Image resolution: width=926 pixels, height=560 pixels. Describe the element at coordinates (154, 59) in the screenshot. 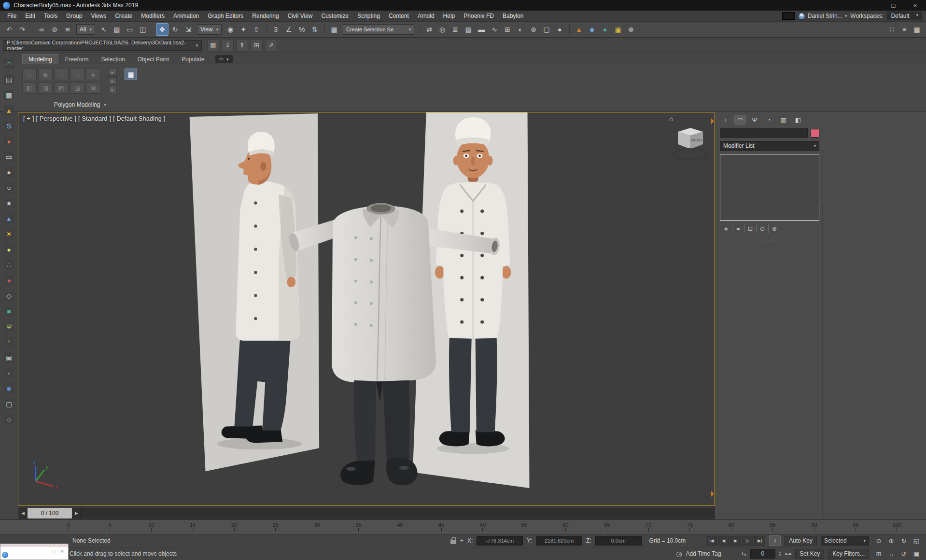

I see `ribbon-tab-object-paint: Object Paint` at that location.